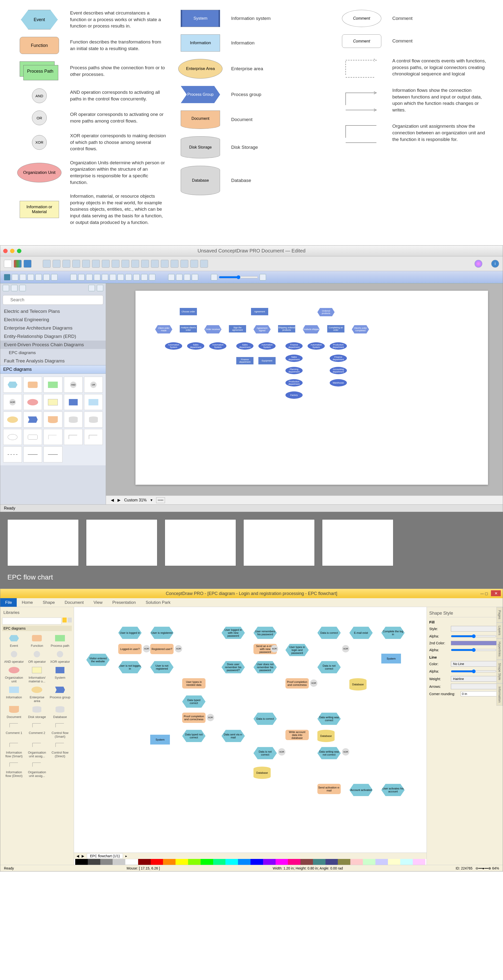 Image resolution: width=503 pixels, height=980 pixels. I want to click on palette-and-operator: AND operator, so click(14, 657).